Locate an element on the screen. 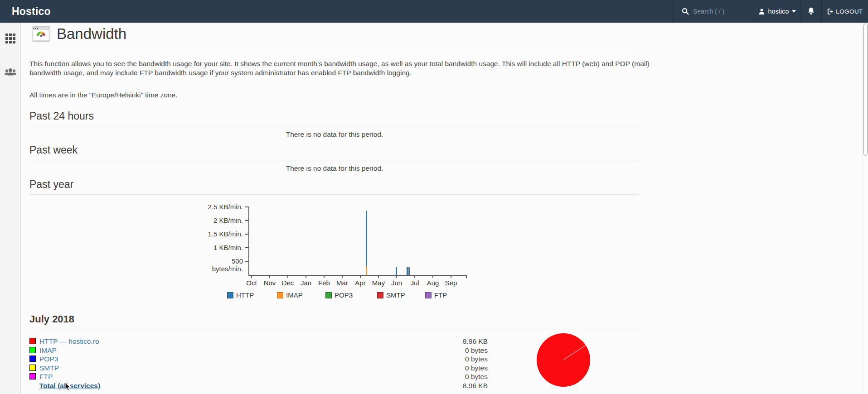 The image size is (868, 394). chart-x-tick-label: Sep is located at coordinates (451, 283).